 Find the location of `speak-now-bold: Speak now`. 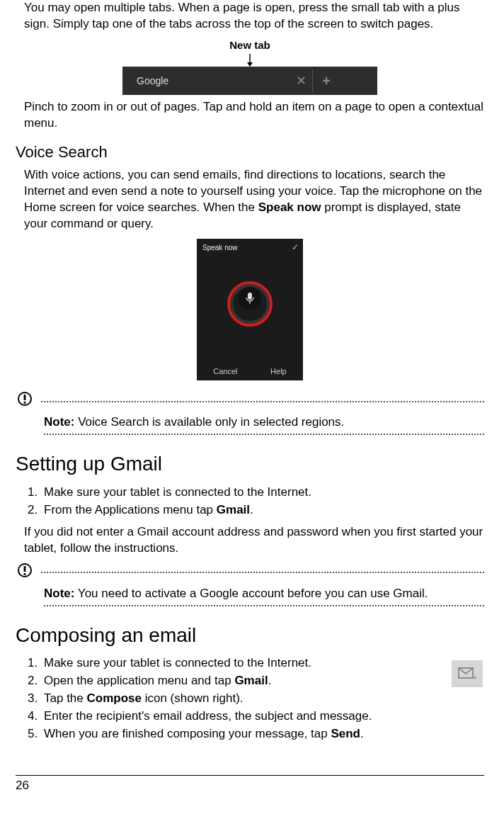

speak-now-bold: Speak now is located at coordinates (290, 207).